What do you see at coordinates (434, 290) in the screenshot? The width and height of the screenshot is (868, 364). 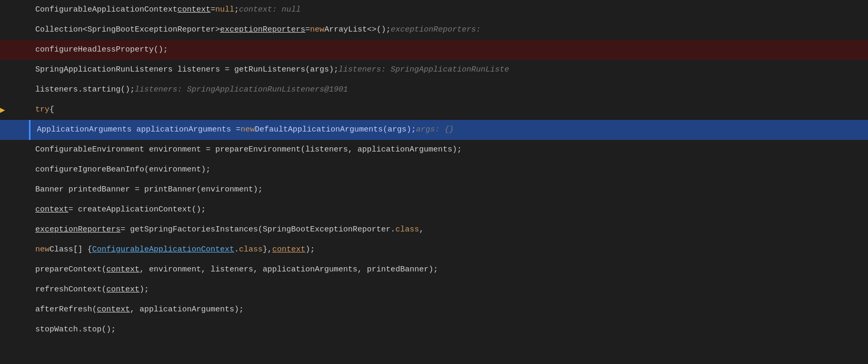 I see `code-line-15: refreshContext(context);` at bounding box center [434, 290].